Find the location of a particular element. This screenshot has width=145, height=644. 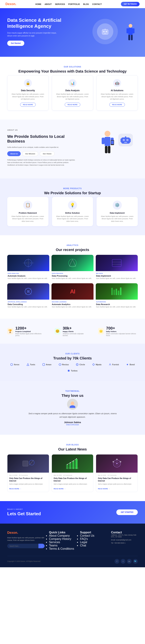

news-body-1: Mar 18 2030 14 Comments Only Data Can Pr… is located at coordinates (72, 482).